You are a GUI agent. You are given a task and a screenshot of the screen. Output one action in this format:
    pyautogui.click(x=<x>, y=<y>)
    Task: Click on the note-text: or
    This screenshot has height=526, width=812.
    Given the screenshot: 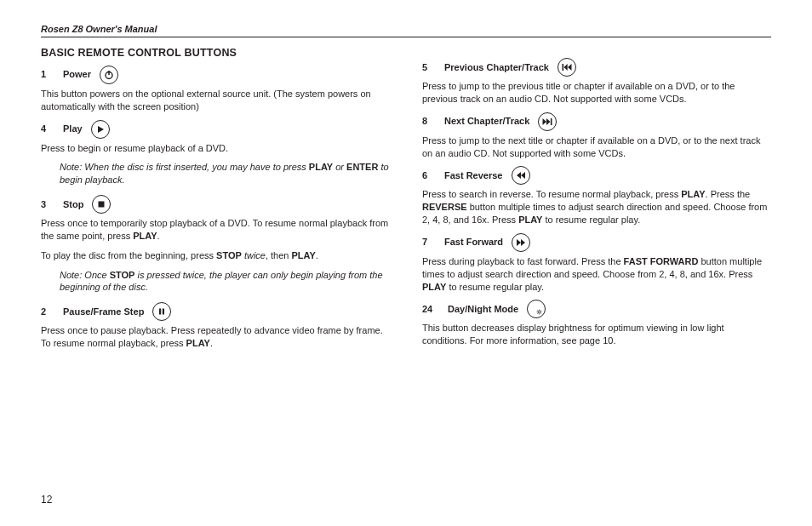 What is the action you would take?
    pyautogui.click(x=340, y=167)
    